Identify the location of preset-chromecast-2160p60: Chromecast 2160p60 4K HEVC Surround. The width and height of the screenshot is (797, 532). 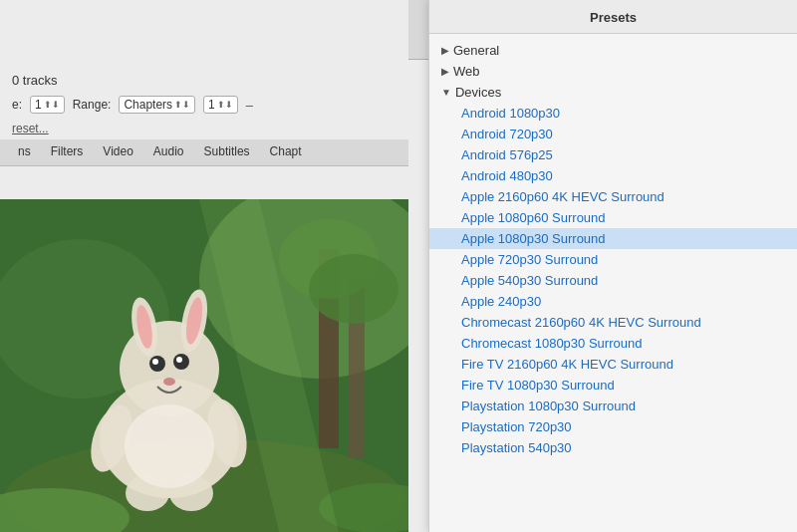
(614, 323).